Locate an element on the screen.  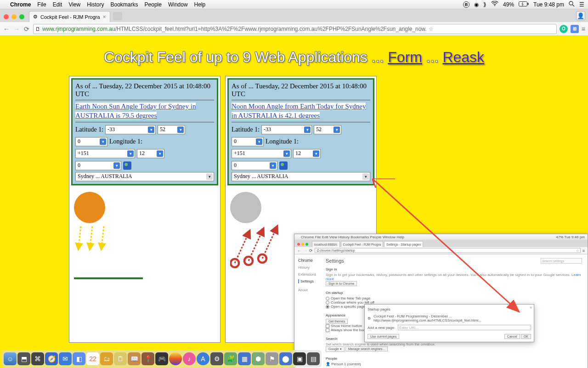
dock-app-icon: 🎮 is located at coordinates (162, 359).